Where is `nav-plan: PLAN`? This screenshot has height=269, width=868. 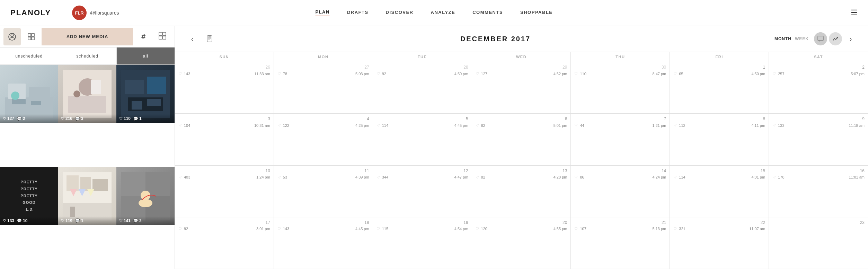 nav-plan: PLAN is located at coordinates (323, 13).